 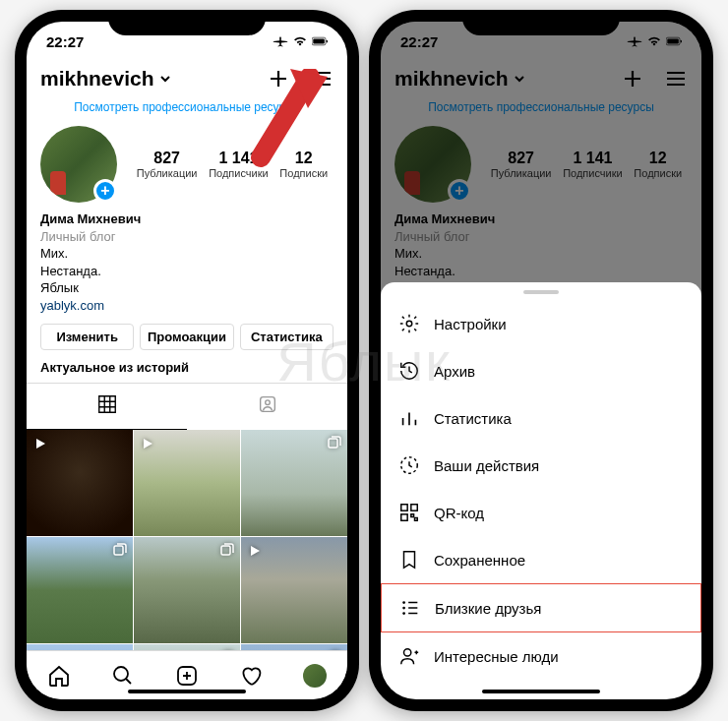 What do you see at coordinates (541, 656) in the screenshot?
I see `menu-discover: Интересные люди` at bounding box center [541, 656].